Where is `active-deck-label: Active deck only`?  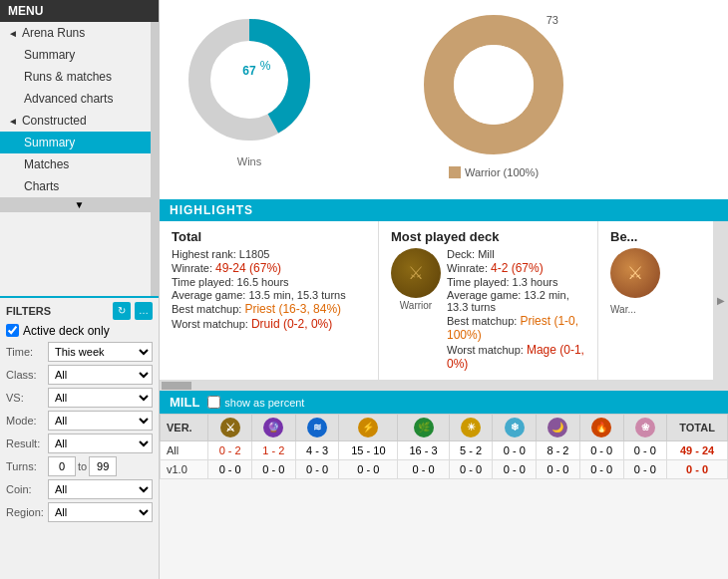
active-deck-label: Active deck only is located at coordinates (66, 331).